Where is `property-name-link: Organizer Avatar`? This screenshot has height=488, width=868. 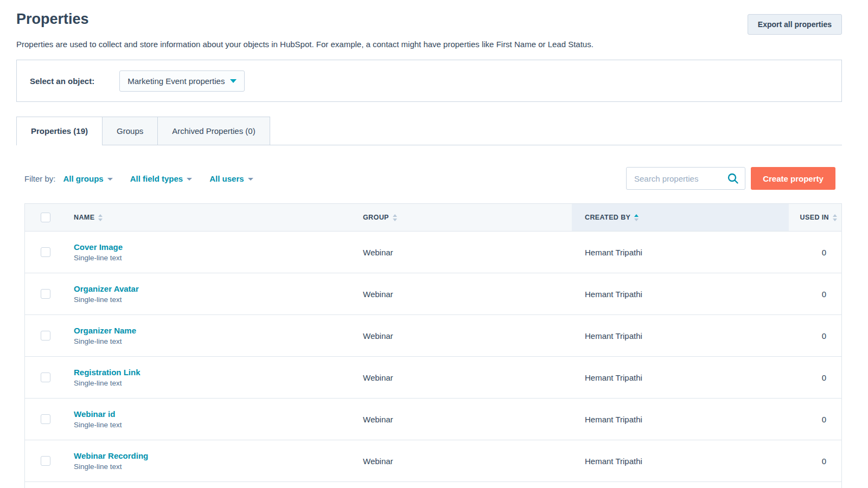
property-name-link: Organizer Avatar is located at coordinates (218, 288).